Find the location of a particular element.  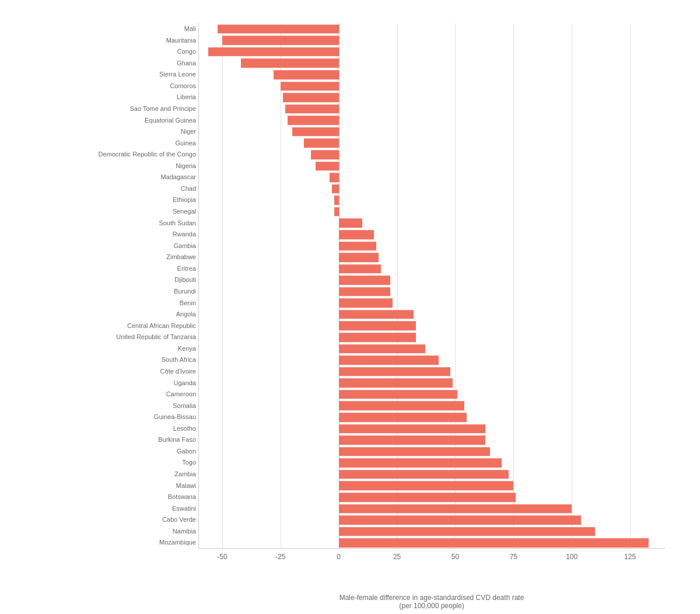

x-tick-label: -25 is located at coordinates (280, 557).